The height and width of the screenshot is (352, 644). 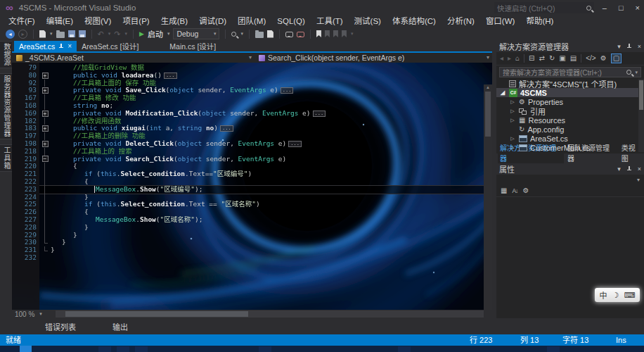 I want to click on menu-item: 帮助(H), so click(x=540, y=21).